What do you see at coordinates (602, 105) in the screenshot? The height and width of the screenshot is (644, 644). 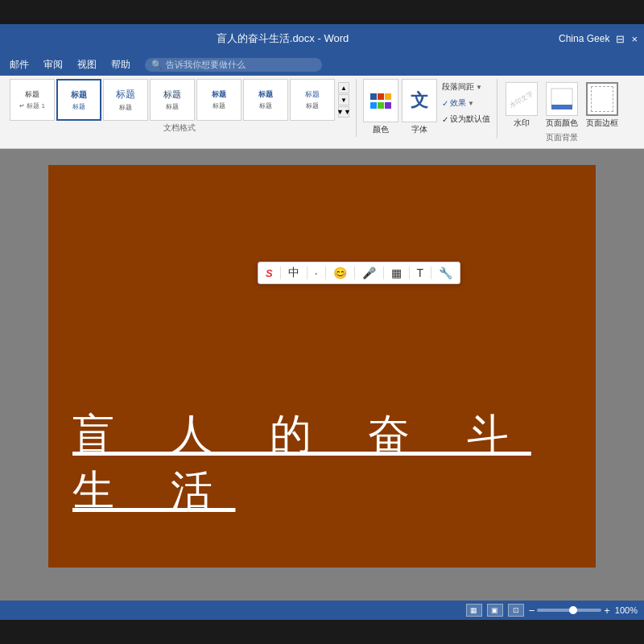 I see `page-border-button: 页面边框` at bounding box center [602, 105].